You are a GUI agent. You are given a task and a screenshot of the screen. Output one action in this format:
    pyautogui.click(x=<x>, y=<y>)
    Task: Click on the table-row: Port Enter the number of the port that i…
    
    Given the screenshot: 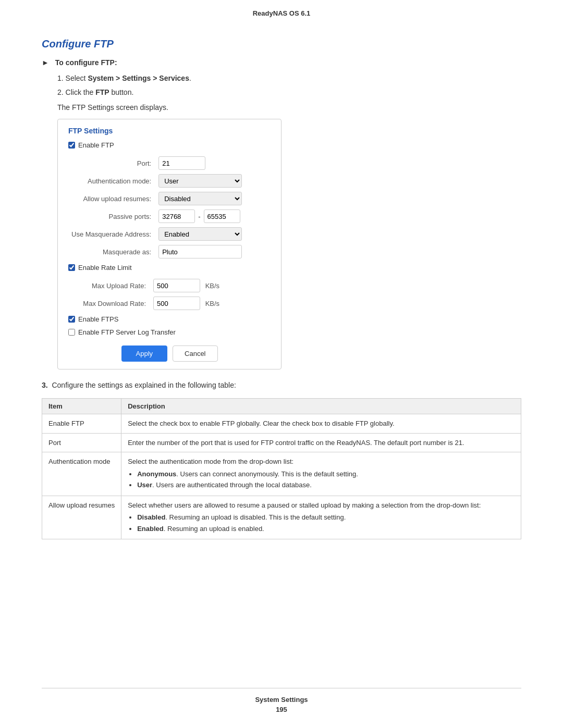 What is the action you would take?
    pyautogui.click(x=282, y=443)
    